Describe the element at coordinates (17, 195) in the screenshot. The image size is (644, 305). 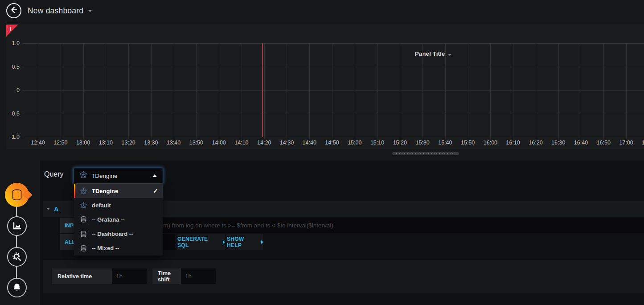
I see `tab-queries` at that location.